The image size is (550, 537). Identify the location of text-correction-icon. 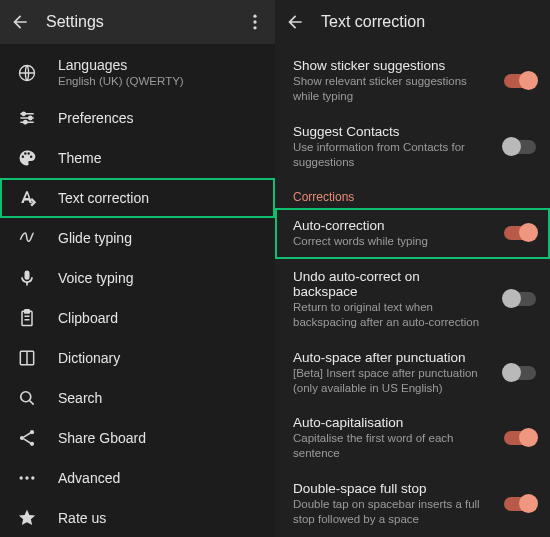
(27, 198).